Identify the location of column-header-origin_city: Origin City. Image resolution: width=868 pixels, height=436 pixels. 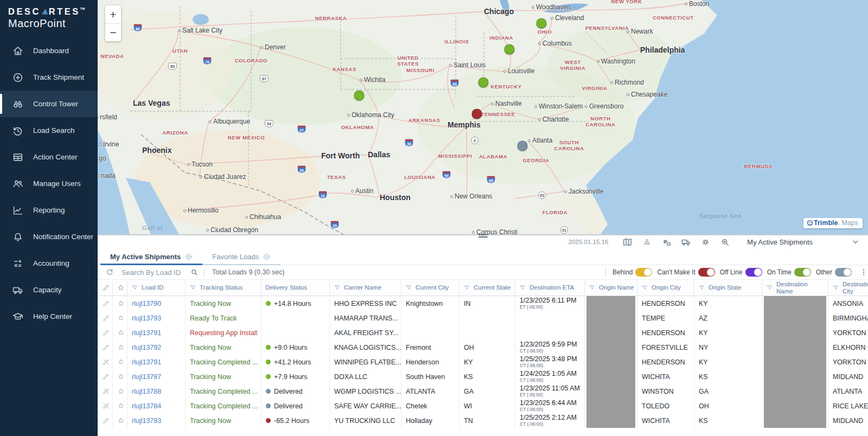
(666, 287).